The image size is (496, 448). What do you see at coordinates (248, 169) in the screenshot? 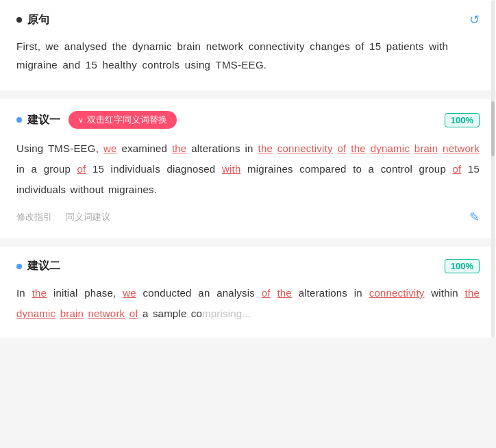
I see `suggestion-one-text: Using TMS-EEG, we examined the alteratio…` at bounding box center [248, 169].